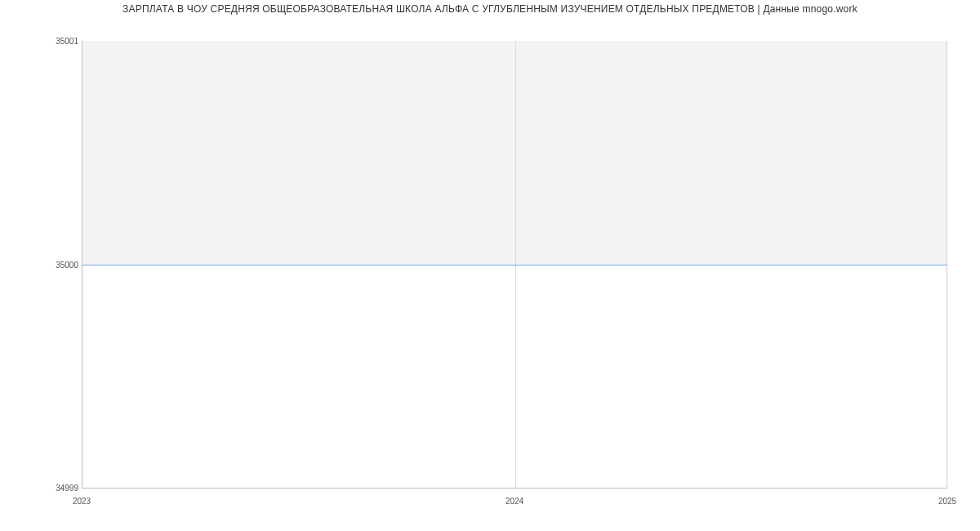 The image size is (980, 531). I want to click on series-line, so click(514, 265).